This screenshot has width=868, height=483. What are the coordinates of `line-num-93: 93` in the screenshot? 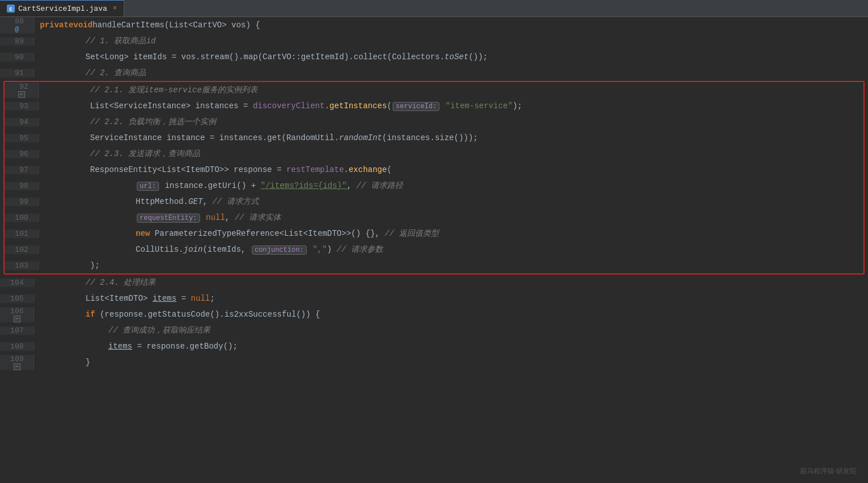 It's located at (22, 106).